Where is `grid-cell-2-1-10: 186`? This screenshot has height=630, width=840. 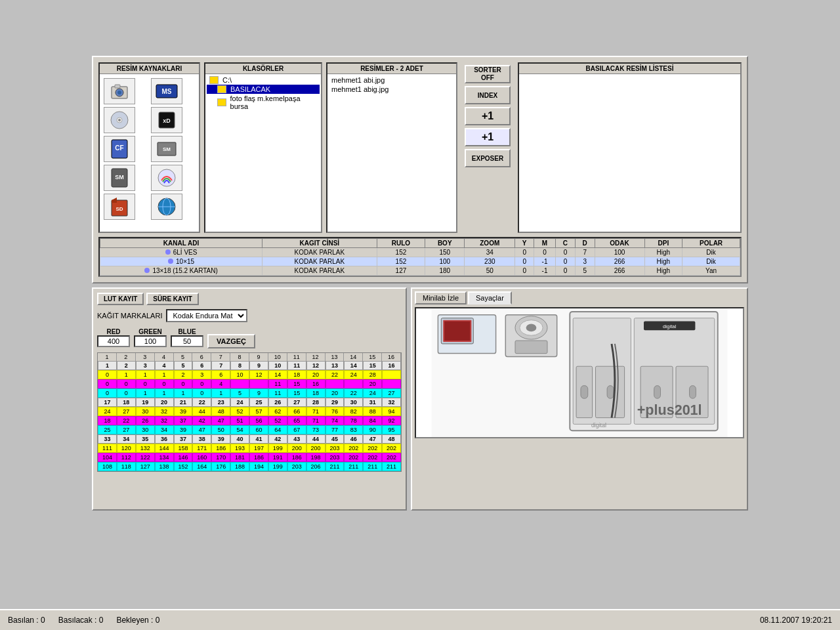
grid-cell-2-1-10: 186 is located at coordinates (297, 457).